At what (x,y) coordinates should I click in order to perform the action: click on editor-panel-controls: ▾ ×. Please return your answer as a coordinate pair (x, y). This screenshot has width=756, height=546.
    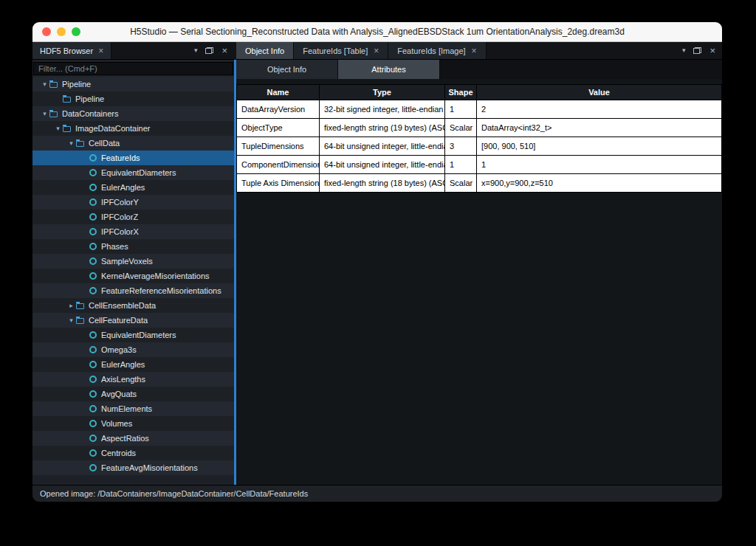
    Looking at the image, I should click on (702, 50).